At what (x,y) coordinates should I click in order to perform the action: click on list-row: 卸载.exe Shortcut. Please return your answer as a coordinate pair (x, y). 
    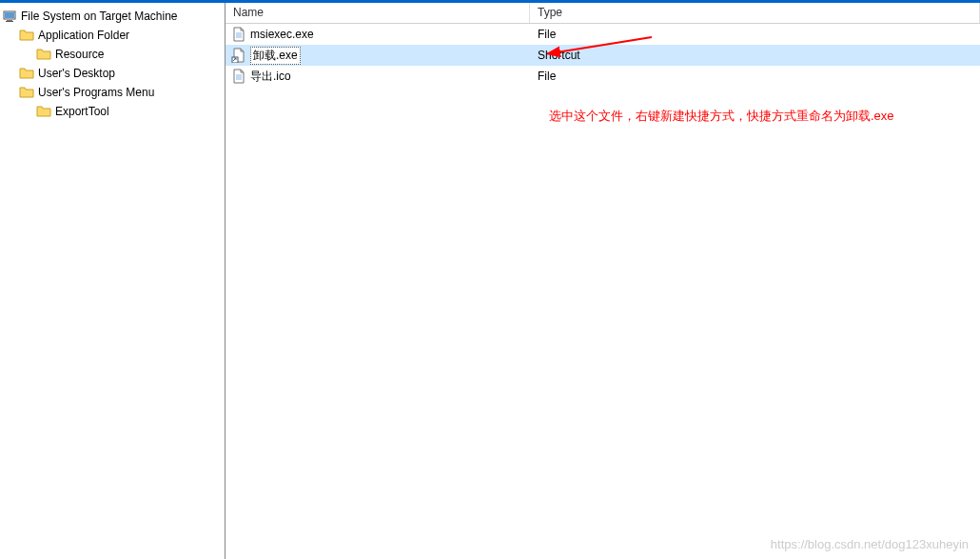
    Looking at the image, I should click on (603, 55).